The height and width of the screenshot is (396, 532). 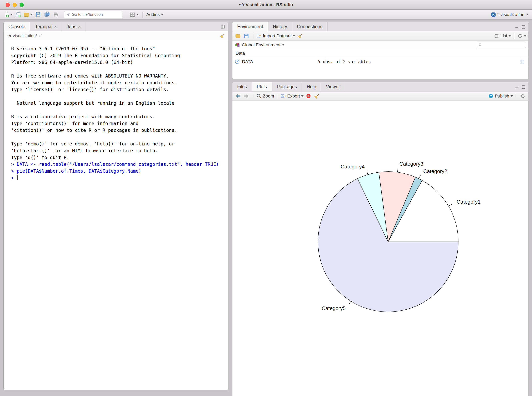 I want to click on zoom-window-button, so click(x=22, y=5).